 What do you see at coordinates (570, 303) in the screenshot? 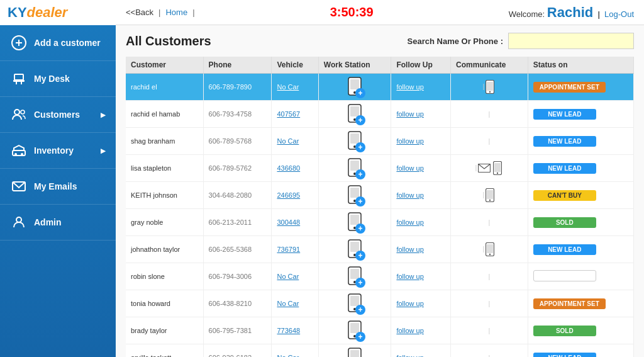
I see `status-badge: APPOINTMENT SET` at bounding box center [570, 303].